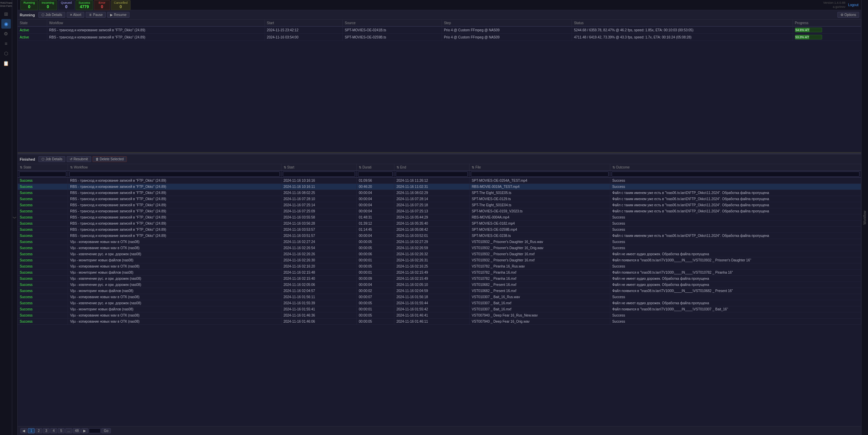 The image size is (868, 435). What do you see at coordinates (75, 15) in the screenshot?
I see `running-abort-button: ✕ Abort` at bounding box center [75, 15].